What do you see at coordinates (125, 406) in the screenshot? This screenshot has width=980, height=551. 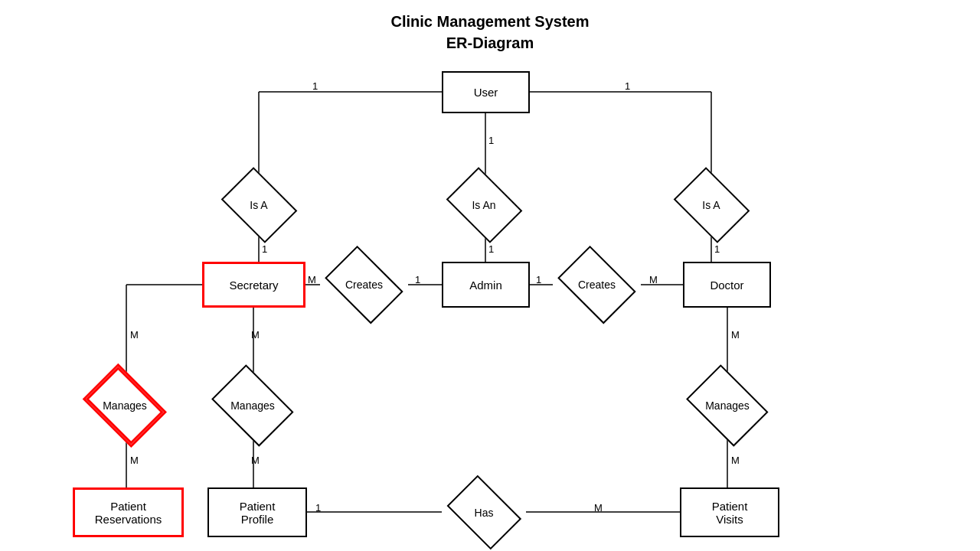 I see `diamond-manages-sec-res: Manages` at bounding box center [125, 406].